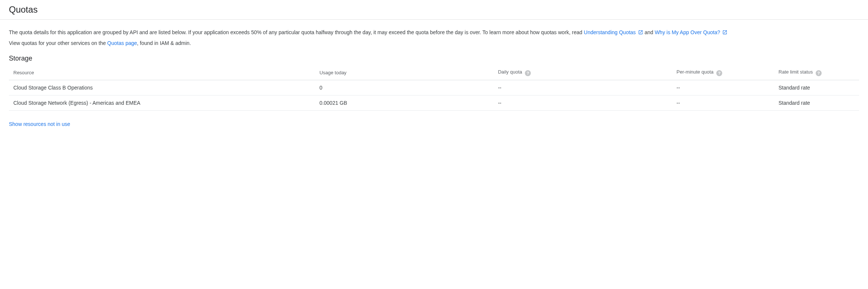 The height and width of the screenshot is (289, 868). What do you see at coordinates (434, 103) in the screenshot?
I see `table-row: Cloud Storage Network (Egress) - America…` at bounding box center [434, 103].